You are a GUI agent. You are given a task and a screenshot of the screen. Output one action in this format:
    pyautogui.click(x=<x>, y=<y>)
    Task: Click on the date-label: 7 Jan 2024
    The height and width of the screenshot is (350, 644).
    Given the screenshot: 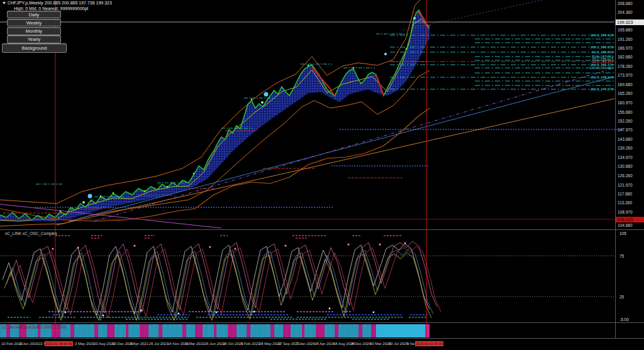 What is the action you would take?
    pyautogui.click(x=306, y=344)
    